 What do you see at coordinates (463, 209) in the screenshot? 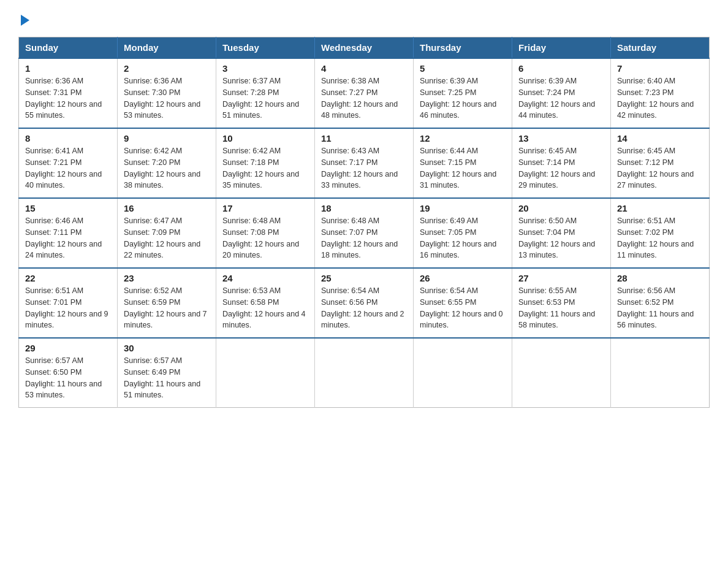
I see `day-number: 19` at bounding box center [463, 209].